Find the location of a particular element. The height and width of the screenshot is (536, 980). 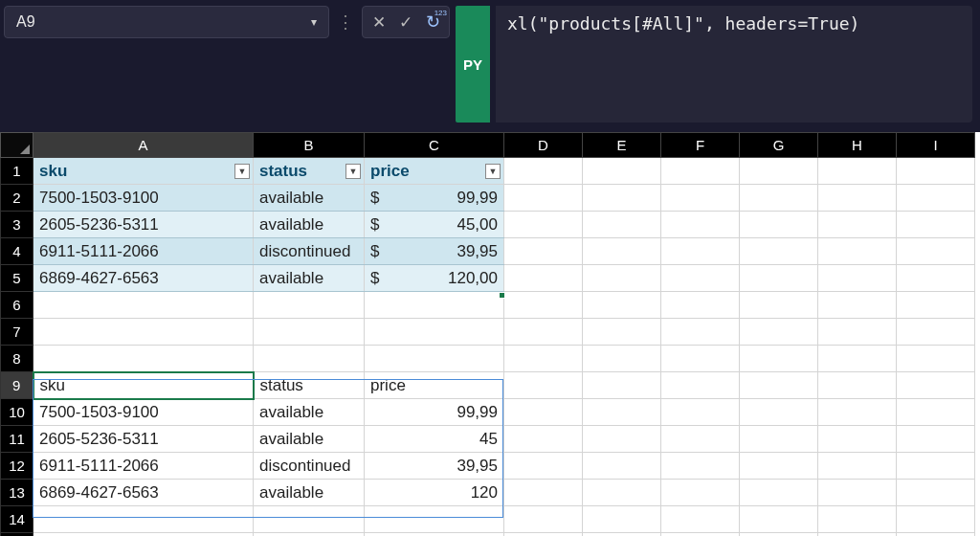

name-box: A9 ▾ is located at coordinates (167, 22).